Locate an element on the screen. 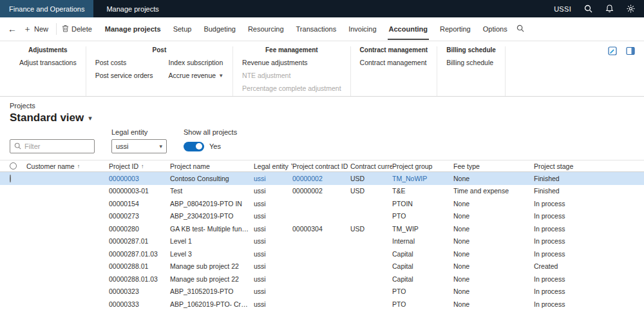 The image size is (644, 310). table-row: 00000154 ABP_08042019-PTO IN ussi PTOIN … is located at coordinates (322, 204).